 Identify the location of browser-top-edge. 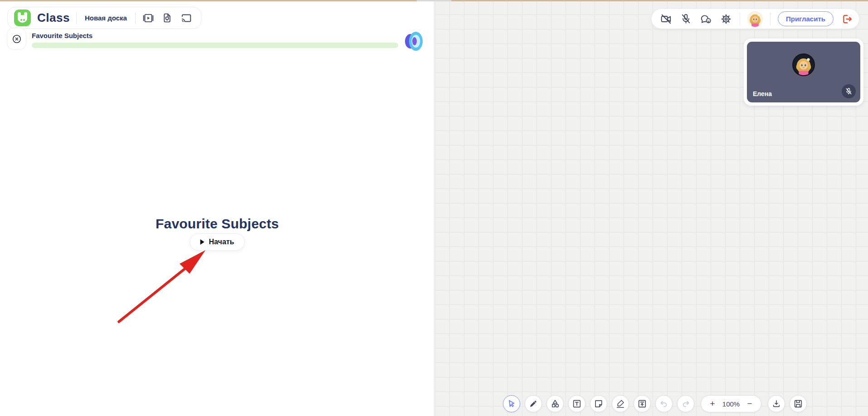
(434, 1).